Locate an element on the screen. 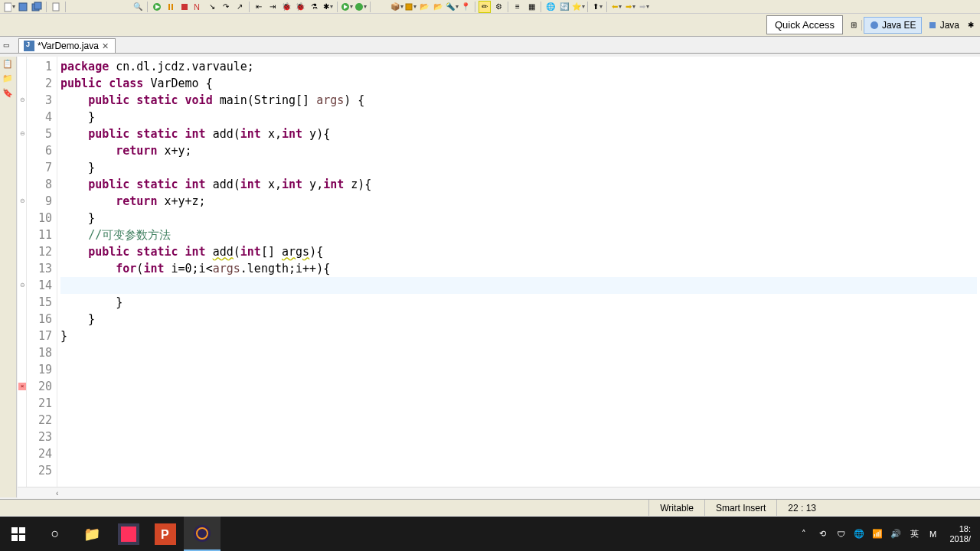 The height and width of the screenshot is (551, 980). run-icon is located at coordinates (157, 7).